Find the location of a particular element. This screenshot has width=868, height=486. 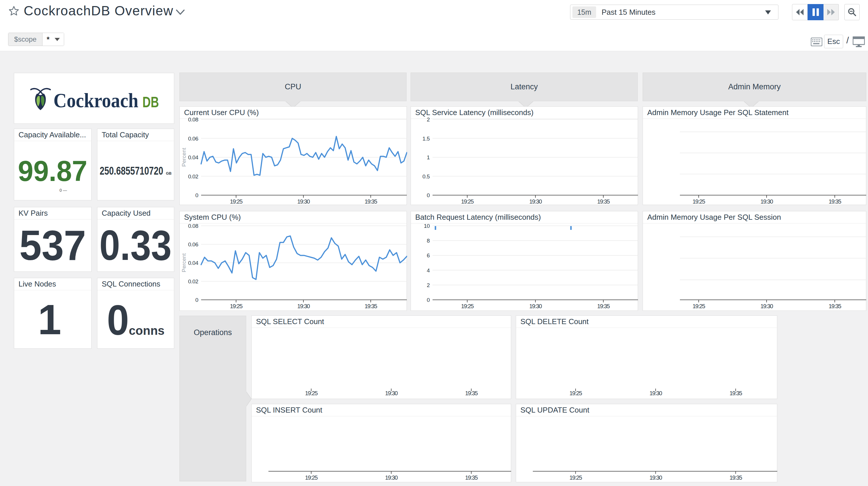

svg-text: 1 is located at coordinates (428, 158).